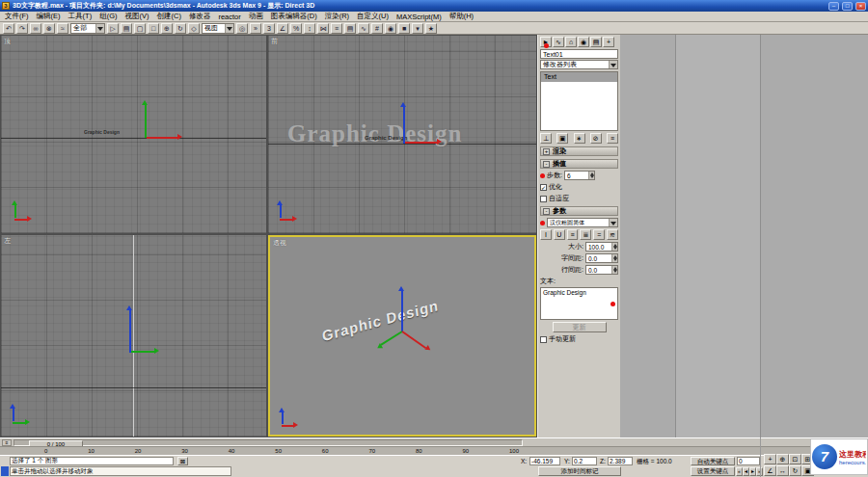 The image size is (868, 477). Describe the element at coordinates (391, 29) in the screenshot. I see `material-editor-icon: ◉` at that location.